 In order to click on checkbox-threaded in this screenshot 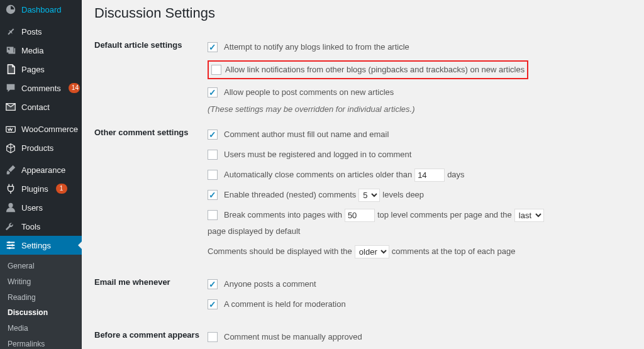, I will do `click(213, 195)`.